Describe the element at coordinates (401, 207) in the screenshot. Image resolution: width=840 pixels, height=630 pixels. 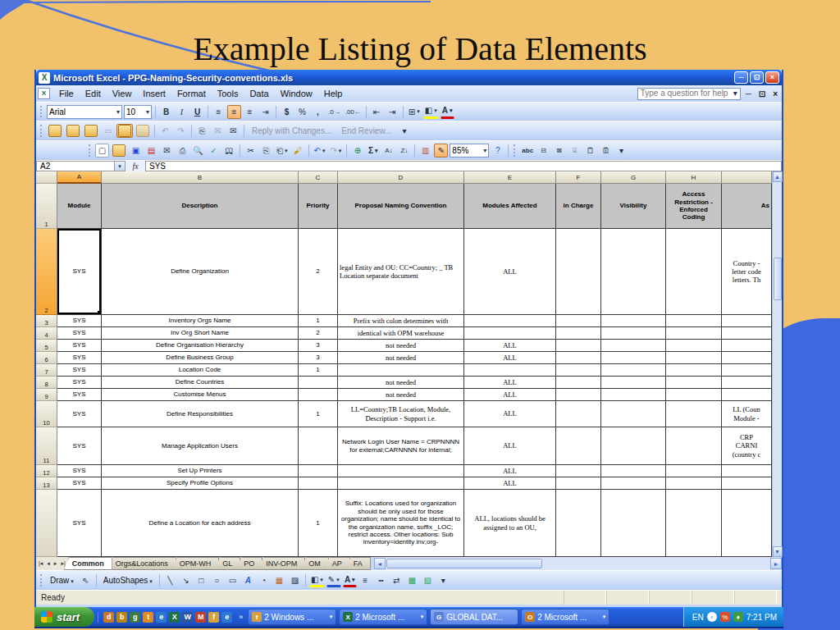
I see `header-cell: Proposal Naming Convention` at that location.